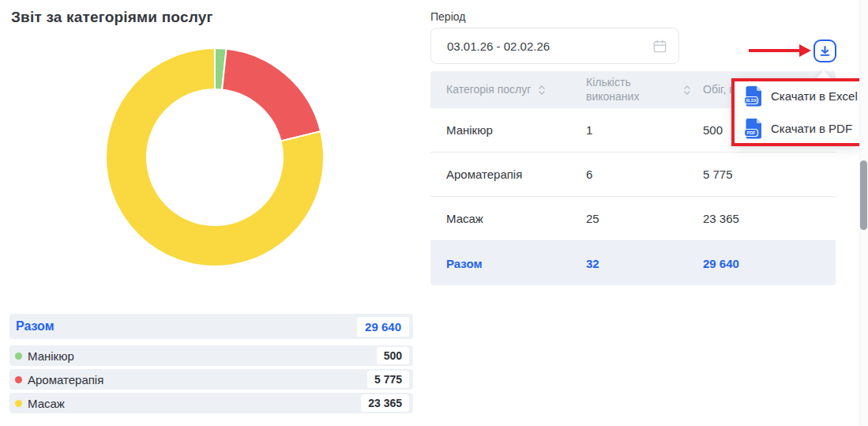 The height and width of the screenshot is (426, 868). Describe the element at coordinates (806, 51) in the screenshot. I see `annotation-arrow-head` at that location.